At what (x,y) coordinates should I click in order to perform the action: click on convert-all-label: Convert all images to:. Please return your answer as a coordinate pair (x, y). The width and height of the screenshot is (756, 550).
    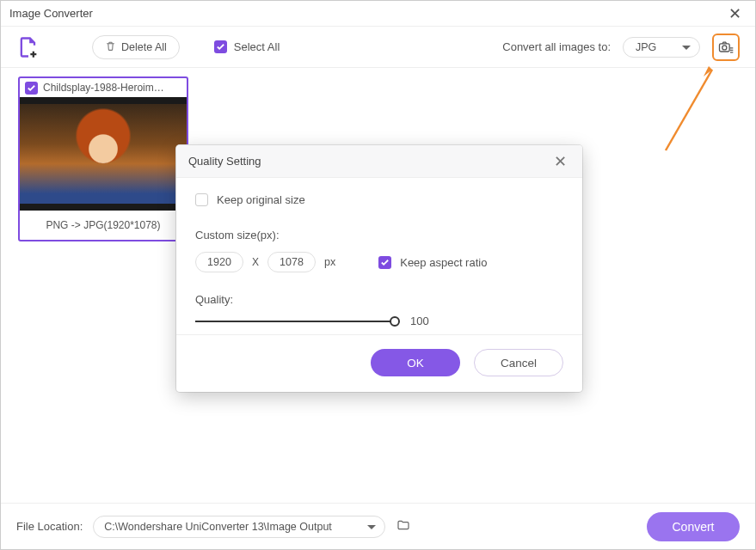
    Looking at the image, I should click on (556, 46).